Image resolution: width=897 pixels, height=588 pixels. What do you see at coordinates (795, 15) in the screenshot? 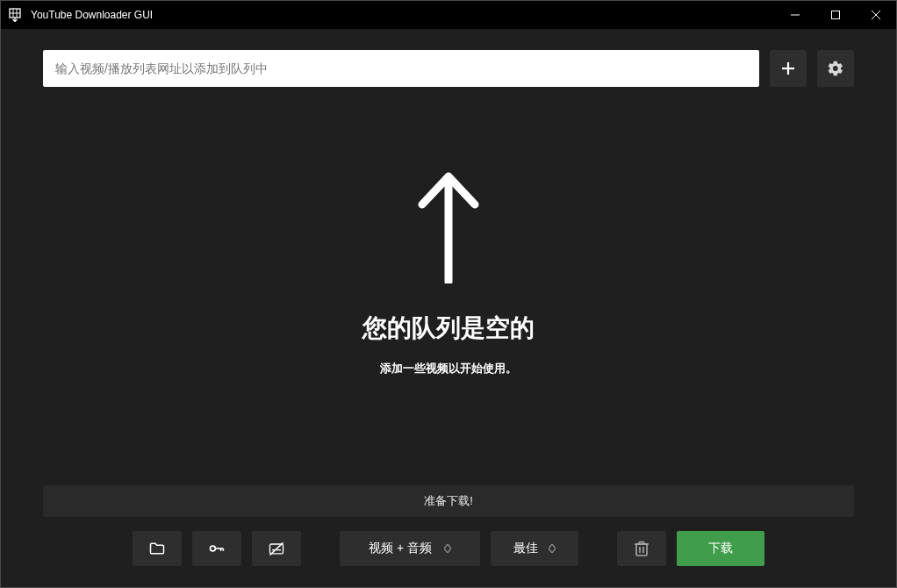
I see `minimize-button` at bounding box center [795, 15].